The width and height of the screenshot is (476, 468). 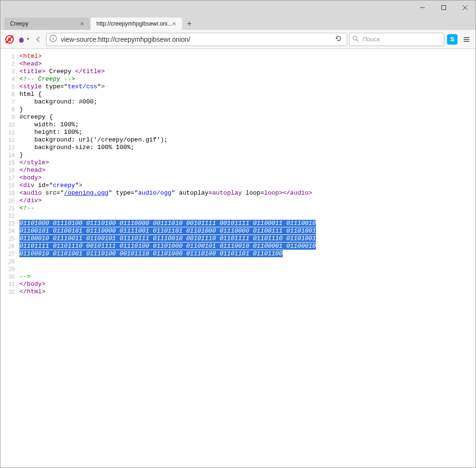 What do you see at coordinates (245, 284) in the screenshot?
I see `source-code: </body>` at bounding box center [245, 284].